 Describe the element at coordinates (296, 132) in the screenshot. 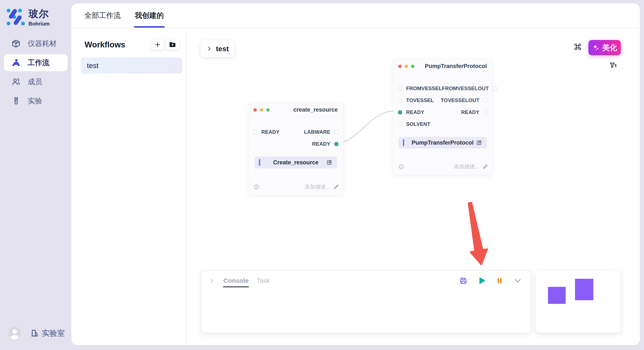

I see `port-row: READY LABWARE` at that location.